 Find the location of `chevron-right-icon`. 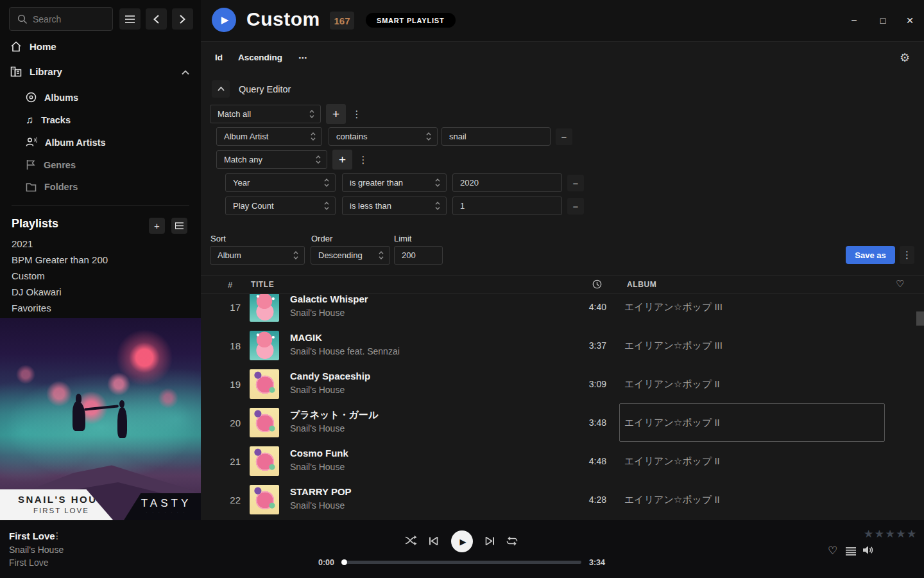

chevron-right-icon is located at coordinates (182, 19).